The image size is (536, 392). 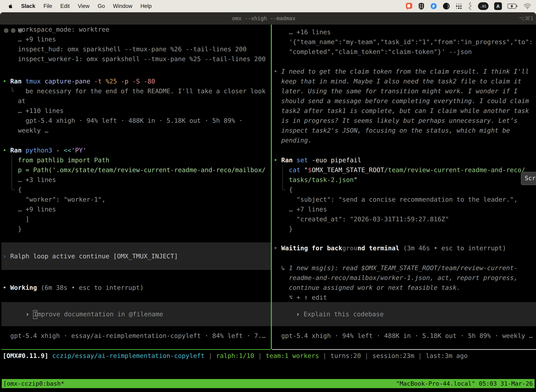 What do you see at coordinates (405, 32) in the screenshot?
I see `terminal-line: … +16 lines` at bounding box center [405, 32].